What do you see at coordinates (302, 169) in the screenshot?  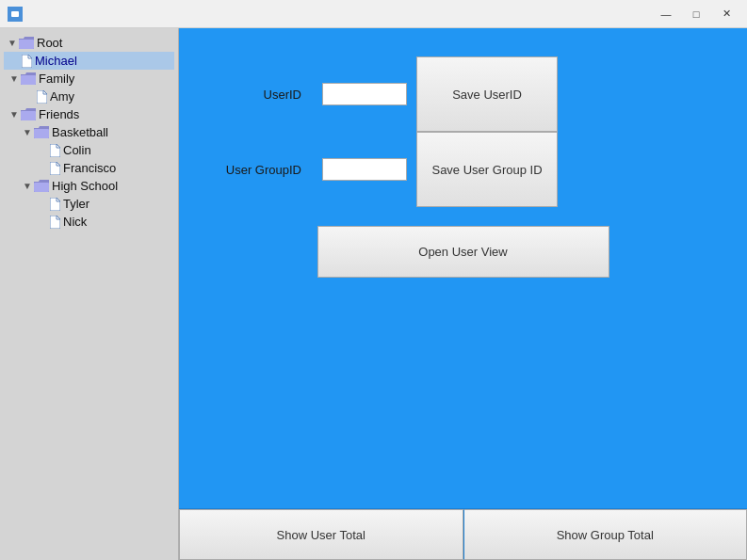 I see `usergroupid-row: User GroupID` at bounding box center [302, 169].